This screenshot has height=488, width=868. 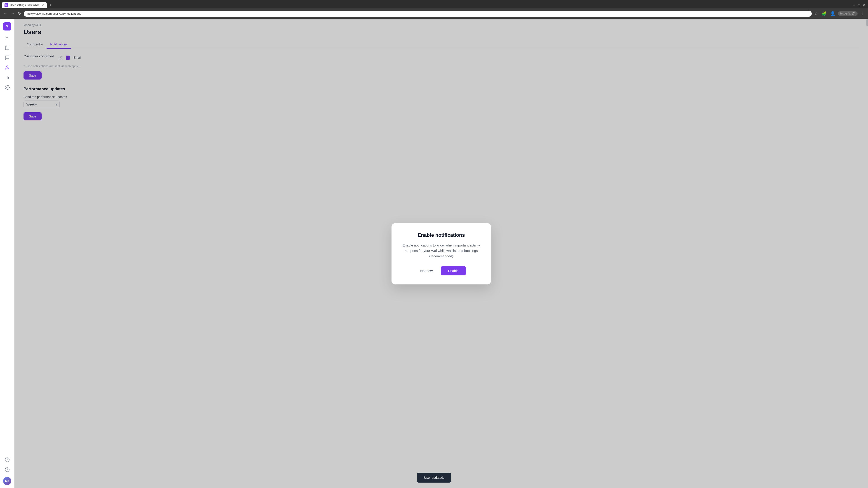 What do you see at coordinates (441, 254) in the screenshot?
I see `enable-notifications-dialog: Enable notifications Enable notification…` at bounding box center [441, 254].